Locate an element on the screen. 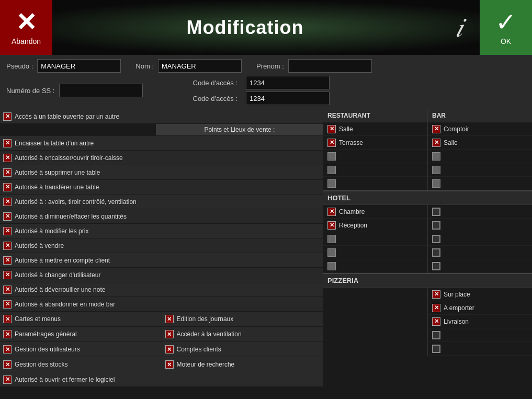 The width and height of the screenshot is (532, 399). perm-comptes-checkbox: ✕ is located at coordinates (169, 349).